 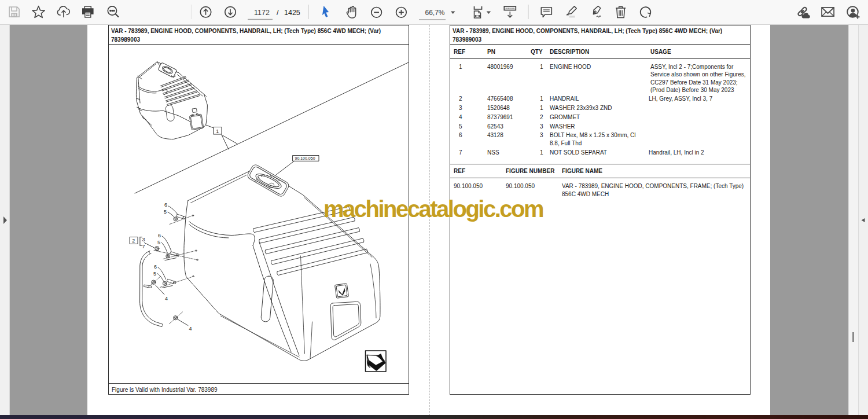 What do you see at coordinates (262, 13) in the screenshot?
I see `svg-text: 1172` at bounding box center [262, 13].